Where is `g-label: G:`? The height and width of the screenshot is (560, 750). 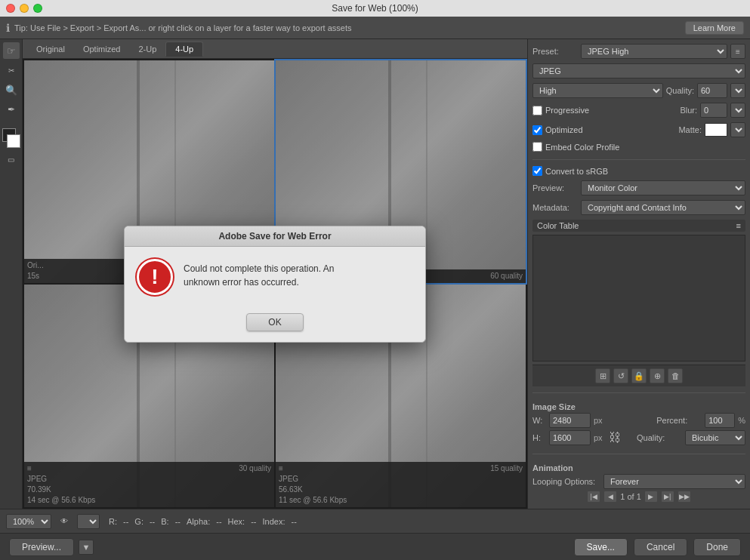
g-label: G: is located at coordinates (139, 522).